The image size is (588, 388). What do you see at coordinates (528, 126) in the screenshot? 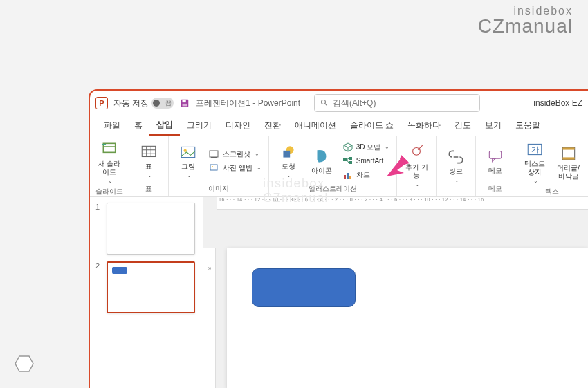
I see `tab-help: 도움말` at bounding box center [528, 126].